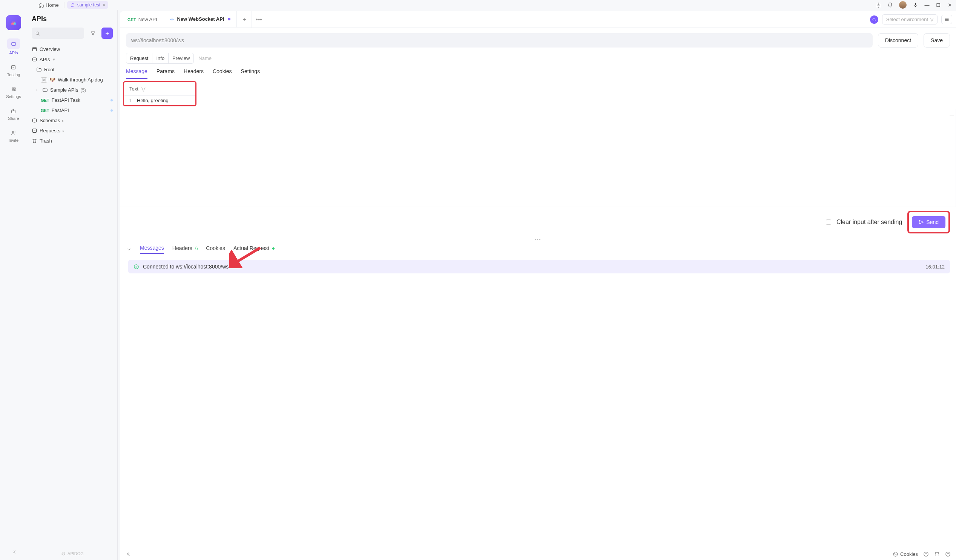 This screenshot has width=956, height=560. What do you see at coordinates (948, 554) in the screenshot?
I see `help-icon` at bounding box center [948, 554].